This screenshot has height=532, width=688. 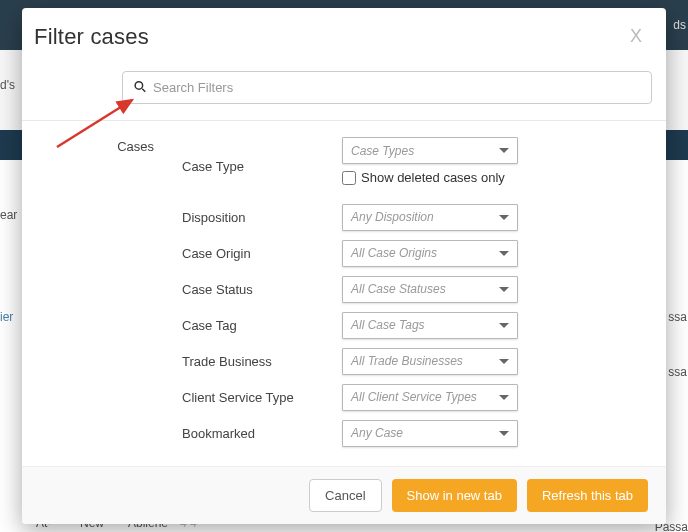 What do you see at coordinates (262, 326) in the screenshot?
I see `field-label-case-tag: Case Tag` at bounding box center [262, 326].